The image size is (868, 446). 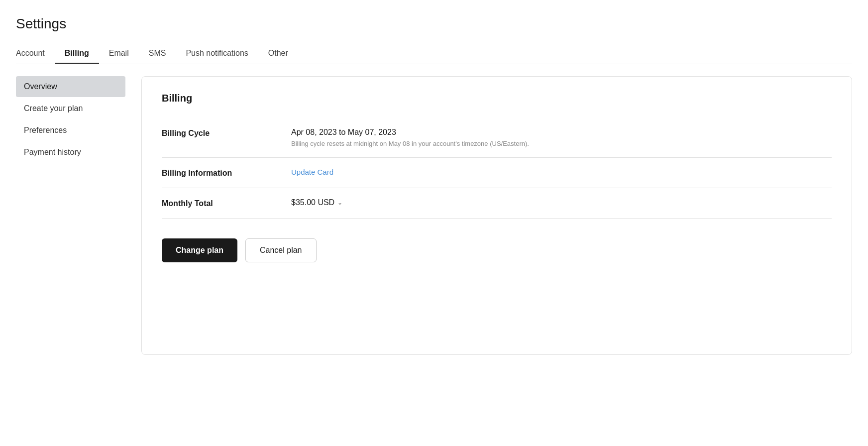 What do you see at coordinates (281, 250) in the screenshot?
I see `cancel-plan-button: Cancel plan` at bounding box center [281, 250].